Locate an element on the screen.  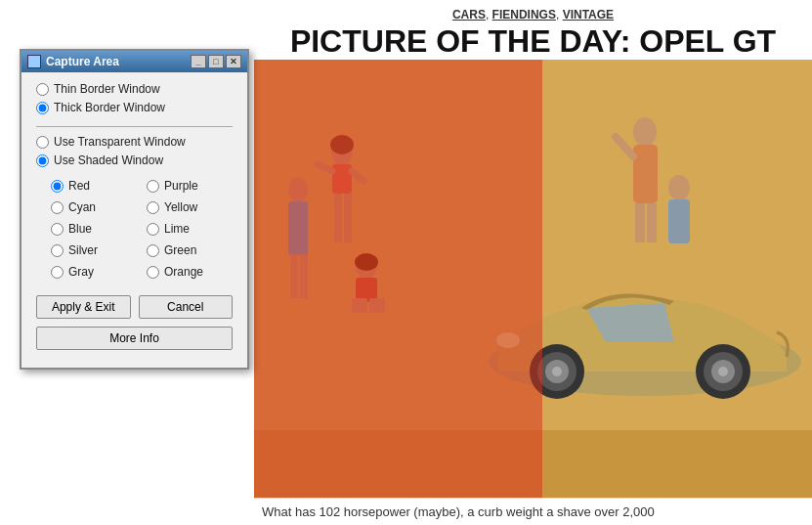
color-orange-row: Orange is located at coordinates (190, 272).